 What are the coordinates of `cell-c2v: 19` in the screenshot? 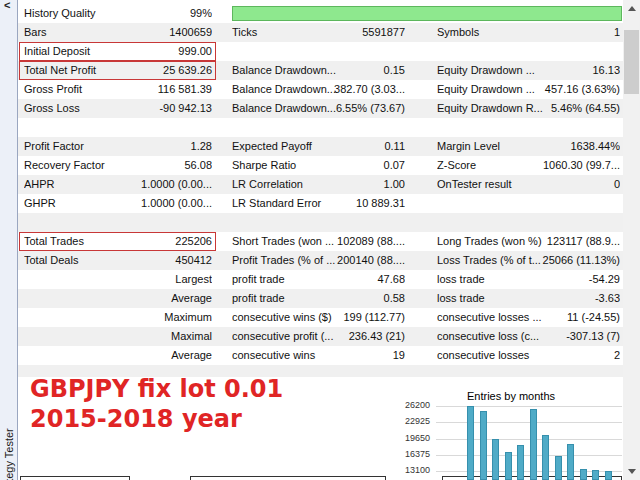 It's located at (345, 356).